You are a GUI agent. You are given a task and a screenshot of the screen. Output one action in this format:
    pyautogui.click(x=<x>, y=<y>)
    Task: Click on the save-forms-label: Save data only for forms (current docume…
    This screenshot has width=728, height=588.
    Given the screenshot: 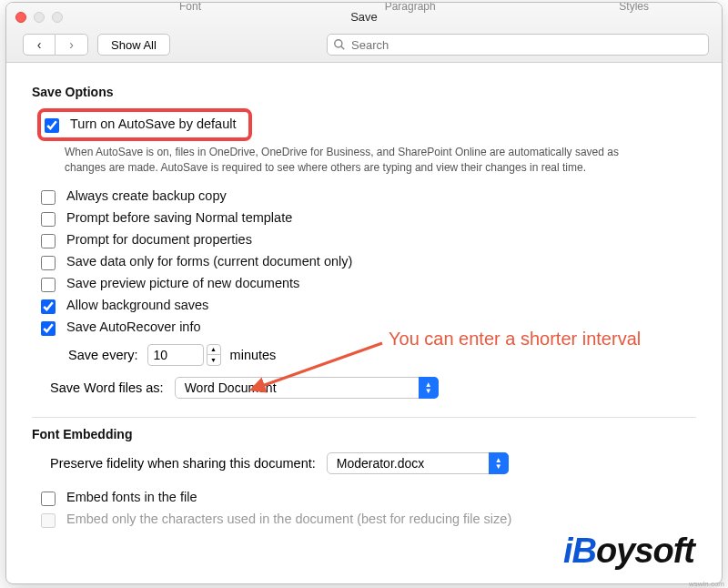 What is the action you would take?
    pyautogui.click(x=209, y=261)
    